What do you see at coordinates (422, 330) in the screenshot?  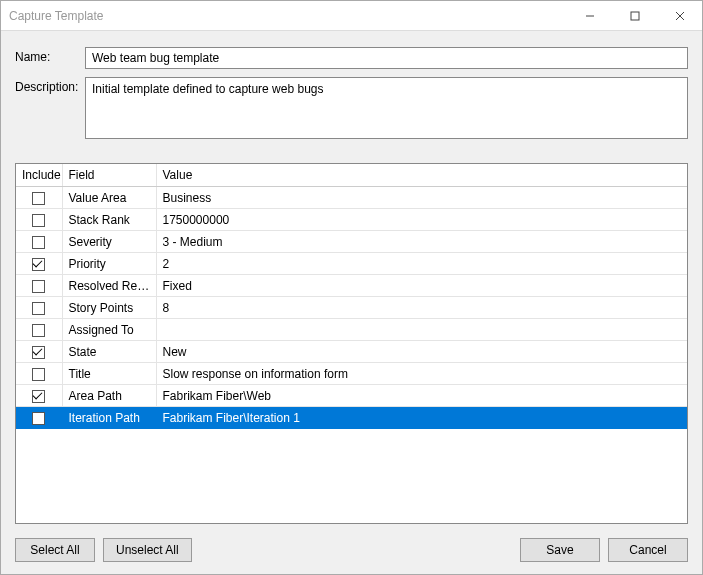 I see `cell-value` at bounding box center [422, 330].